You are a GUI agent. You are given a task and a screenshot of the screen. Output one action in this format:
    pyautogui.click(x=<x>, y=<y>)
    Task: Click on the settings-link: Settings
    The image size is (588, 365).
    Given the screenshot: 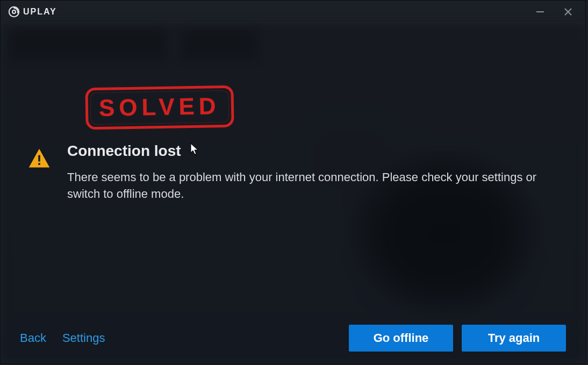 What is the action you would take?
    pyautogui.click(x=84, y=338)
    